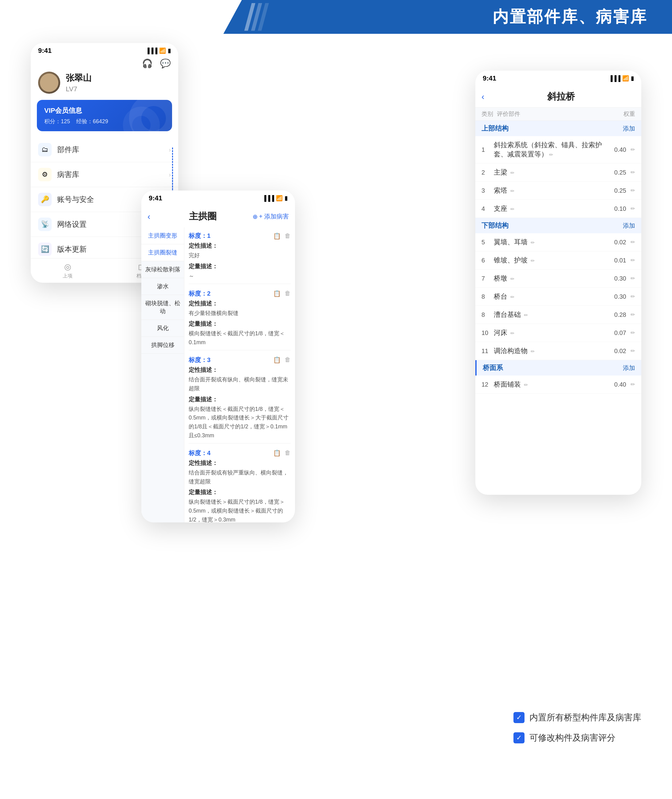 The height and width of the screenshot is (799, 672). What do you see at coordinates (165, 63) in the screenshot?
I see `message-icon: 💬` at bounding box center [165, 63].